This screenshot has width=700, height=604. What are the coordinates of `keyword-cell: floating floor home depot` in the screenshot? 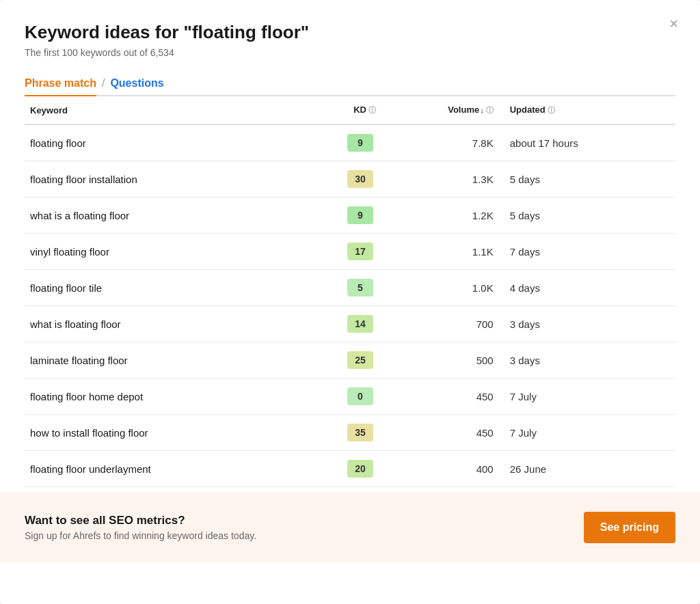 It's located at (161, 396).